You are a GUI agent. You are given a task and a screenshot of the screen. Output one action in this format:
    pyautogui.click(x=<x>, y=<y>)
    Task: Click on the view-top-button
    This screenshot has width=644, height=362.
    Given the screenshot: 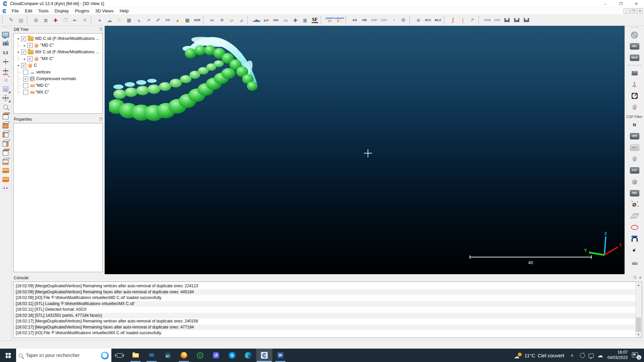 What is the action you would take?
    pyautogui.click(x=6, y=116)
    